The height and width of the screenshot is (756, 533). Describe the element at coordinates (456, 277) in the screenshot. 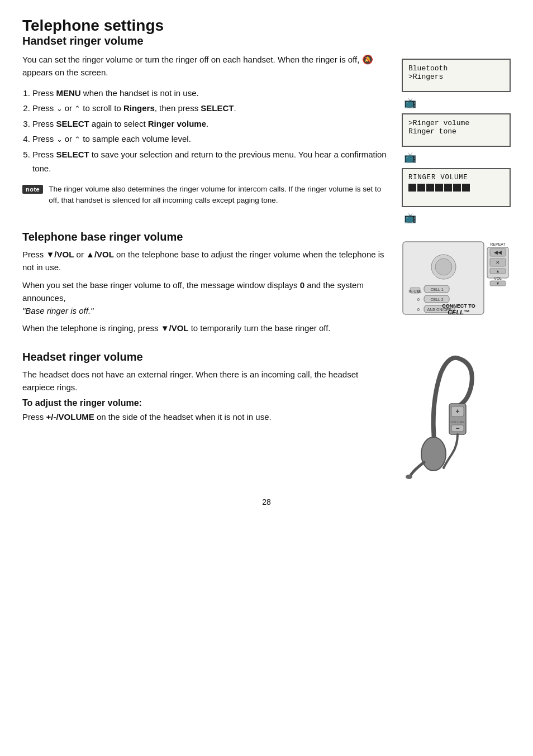

I see `section2-right: IN USE CELL 1 CELL 2 ANS ON/OFF CONNECT …` at that location.